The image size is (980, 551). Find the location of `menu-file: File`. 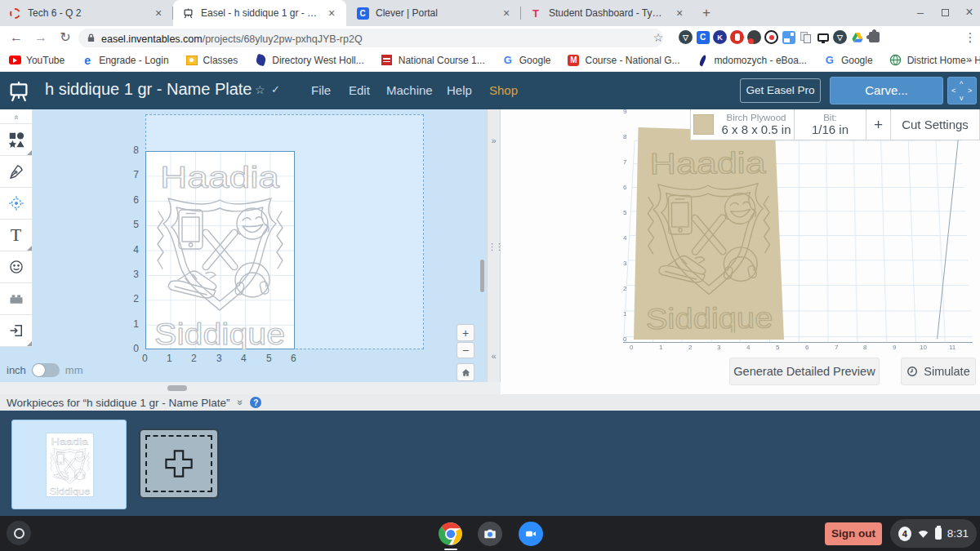

menu-file: File is located at coordinates (321, 90).